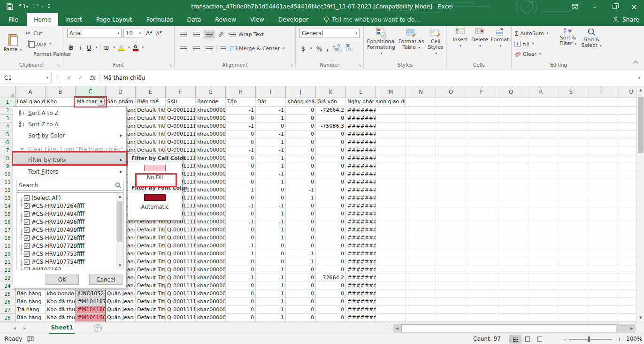 This screenshot has width=644, height=344. Describe the element at coordinates (361, 182) in the screenshot. I see `cell-L11: ########` at that location.